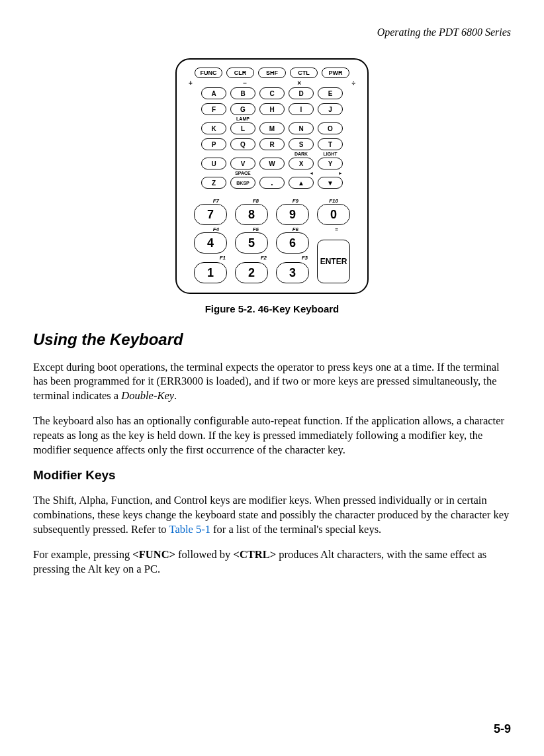  I want to click on func-key: FUNC, so click(208, 73).